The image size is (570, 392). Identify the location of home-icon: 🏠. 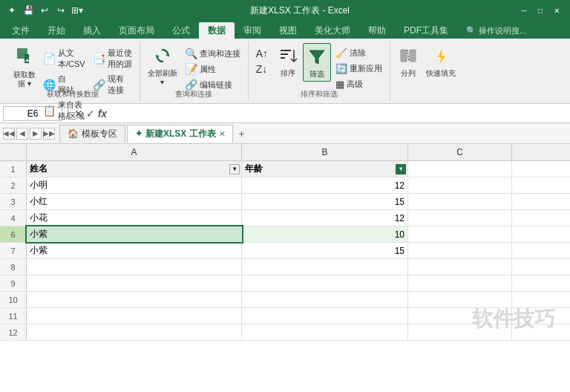
(73, 134).